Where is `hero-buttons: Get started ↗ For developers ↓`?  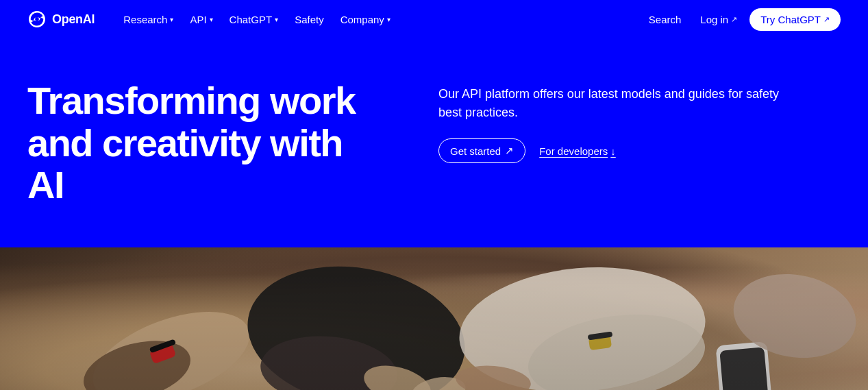 hero-buttons: Get started ↗ For developers ↓ is located at coordinates (617, 151).